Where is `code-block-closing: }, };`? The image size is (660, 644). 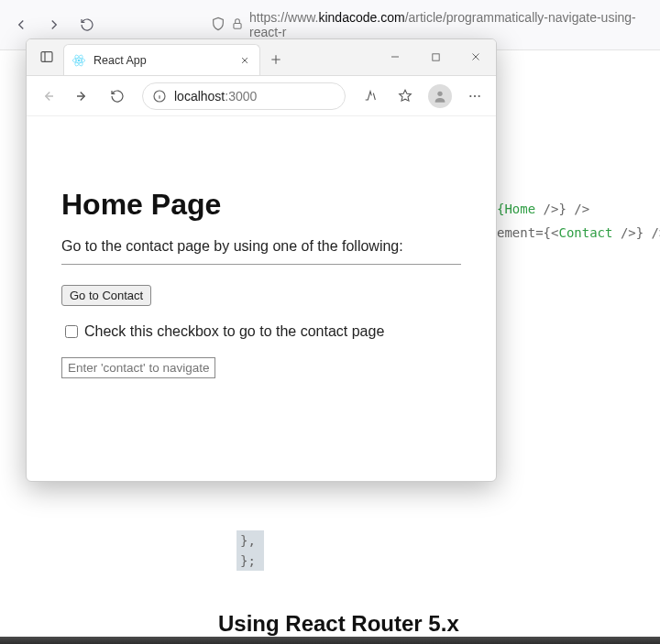 code-block-closing: }, }; is located at coordinates (252, 551).